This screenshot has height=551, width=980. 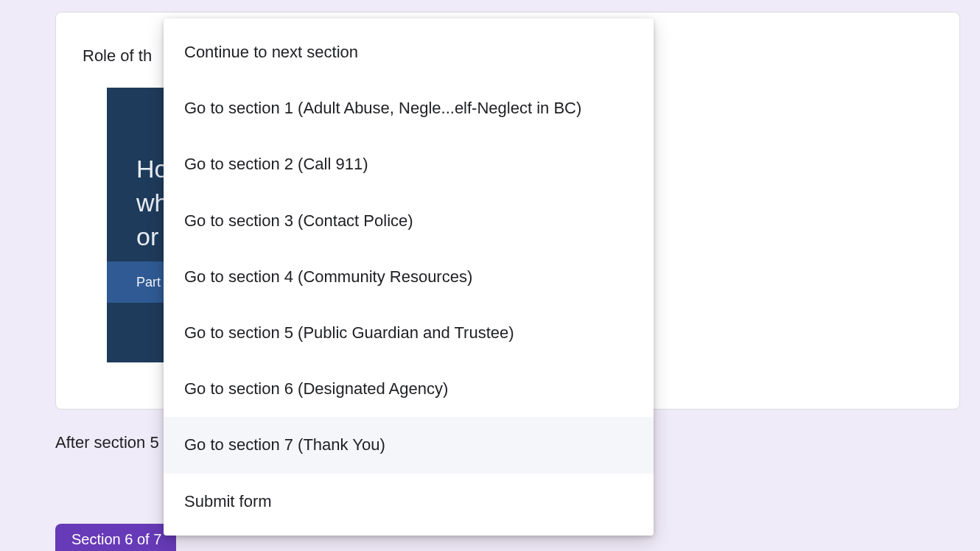 I want to click on routing-option: Submit form, so click(x=408, y=502).